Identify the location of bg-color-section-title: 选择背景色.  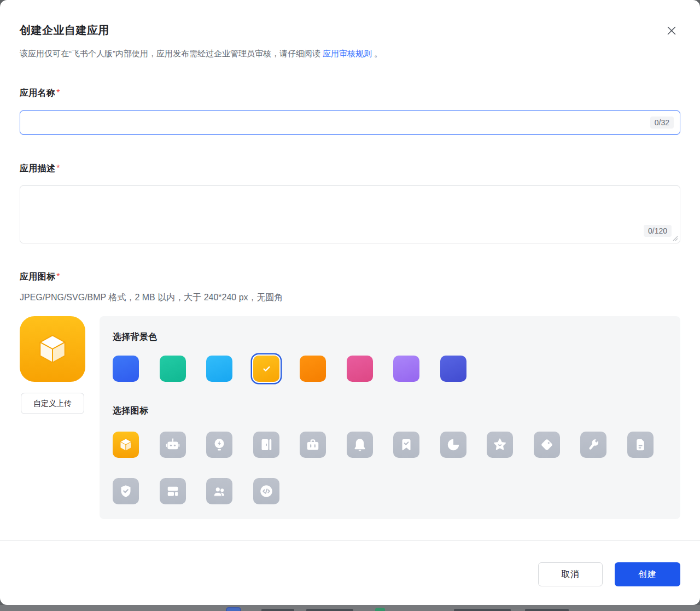
(135, 337).